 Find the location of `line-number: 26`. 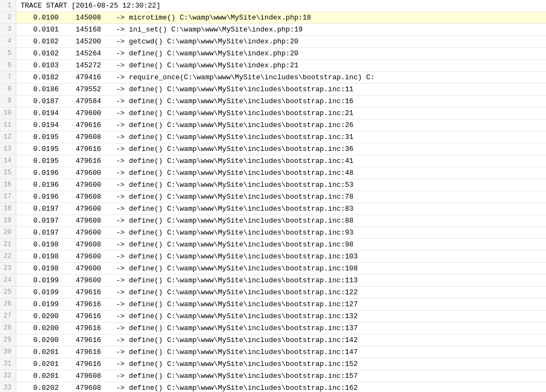

line-number: 26 is located at coordinates (8, 304).